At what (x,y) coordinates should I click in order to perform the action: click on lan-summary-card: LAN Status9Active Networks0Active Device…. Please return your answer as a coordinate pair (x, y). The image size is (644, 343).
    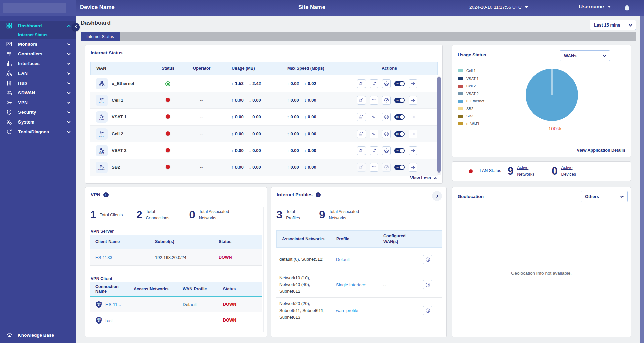
    Looking at the image, I should click on (542, 171).